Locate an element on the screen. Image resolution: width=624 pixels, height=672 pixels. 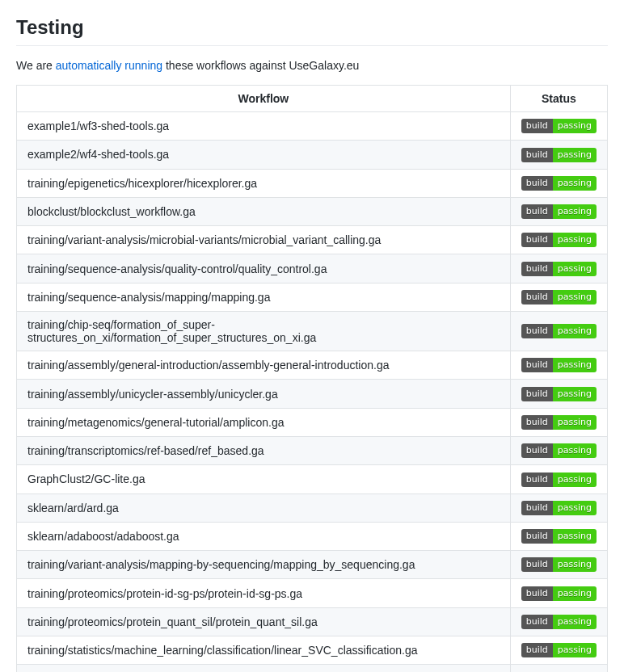
workflow-cell: GraphClust2/GC-lite.ga is located at coordinates (264, 480).